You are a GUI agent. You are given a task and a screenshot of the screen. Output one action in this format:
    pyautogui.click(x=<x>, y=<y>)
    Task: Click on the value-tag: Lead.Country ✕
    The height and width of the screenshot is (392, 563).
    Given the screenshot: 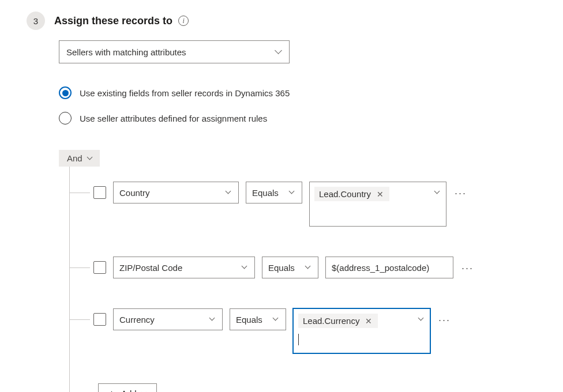 What is the action you would take?
    pyautogui.click(x=352, y=194)
    